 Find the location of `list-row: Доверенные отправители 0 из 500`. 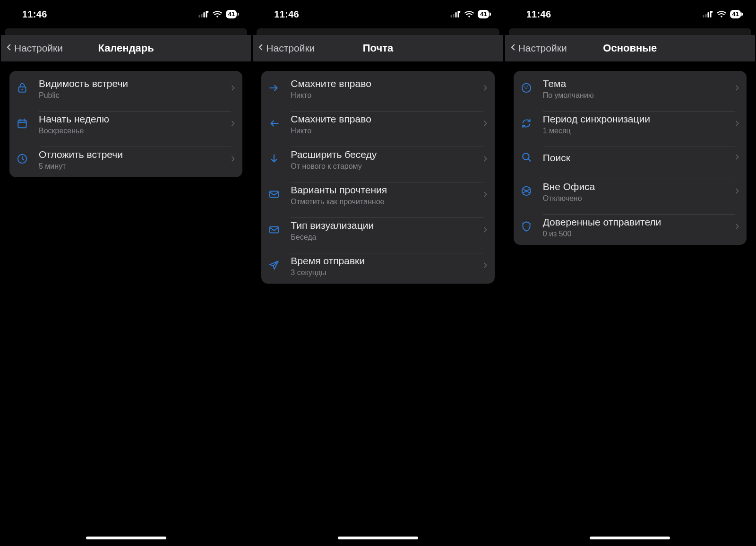

list-row: Доверенные отправители 0 из 500 is located at coordinates (630, 227).